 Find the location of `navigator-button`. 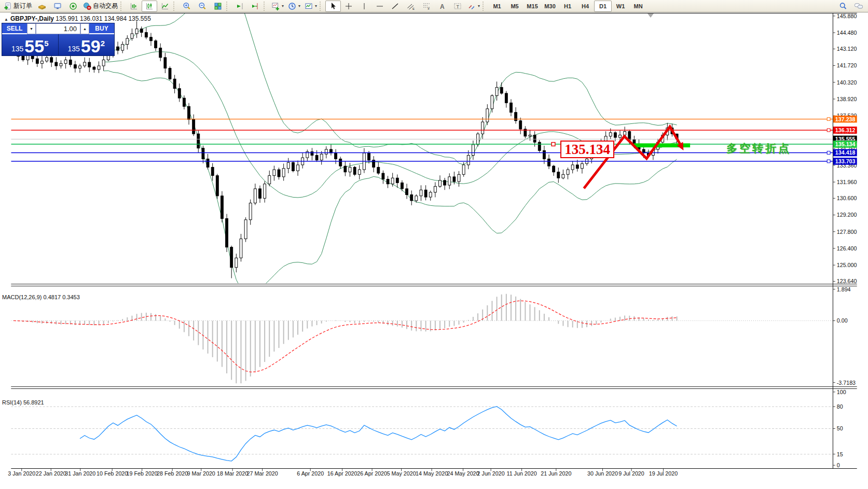

navigator-button is located at coordinates (58, 6).